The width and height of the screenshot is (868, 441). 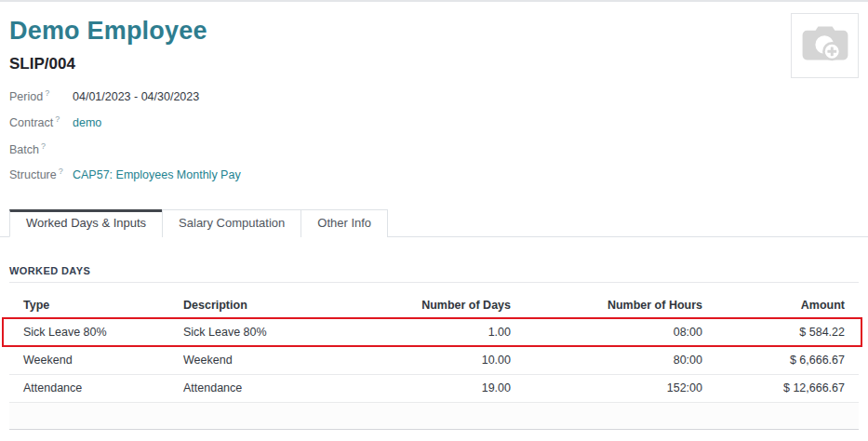 What do you see at coordinates (788, 333) in the screenshot?
I see `cell-amount: $ 584.22` at bounding box center [788, 333].